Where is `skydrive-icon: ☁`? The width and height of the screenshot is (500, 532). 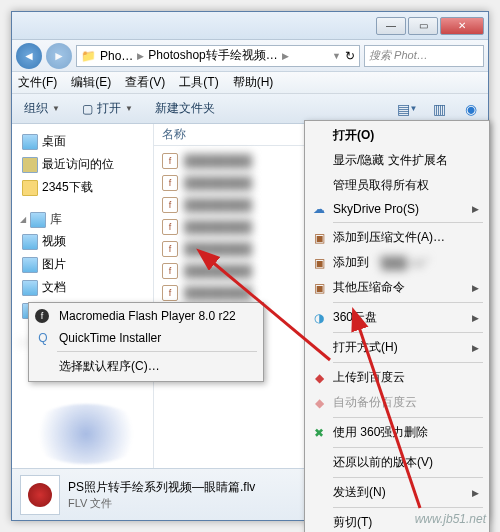
skydrive-icon: ☁ is located at coordinates (319, 209).